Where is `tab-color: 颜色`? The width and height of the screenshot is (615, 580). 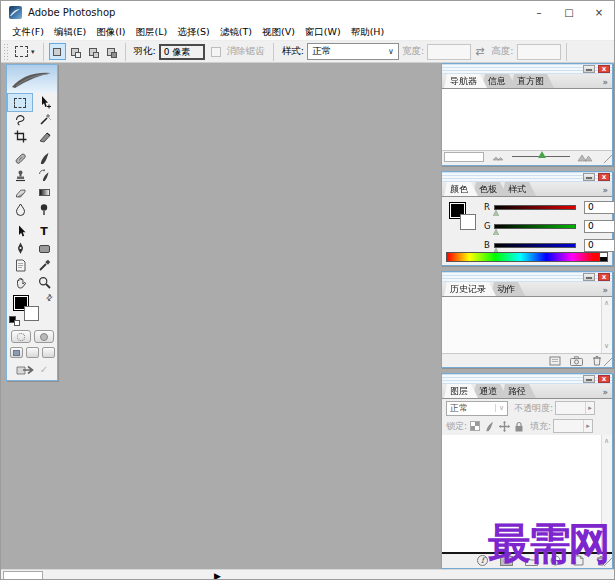
tab-color: 颜色 is located at coordinates (461, 189).